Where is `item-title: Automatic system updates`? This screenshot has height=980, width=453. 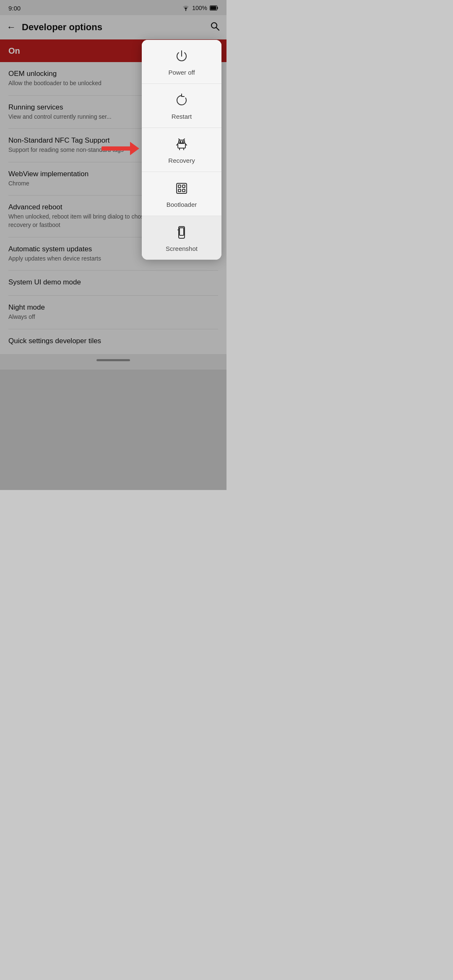 item-title: Automatic system updates is located at coordinates (55, 249).